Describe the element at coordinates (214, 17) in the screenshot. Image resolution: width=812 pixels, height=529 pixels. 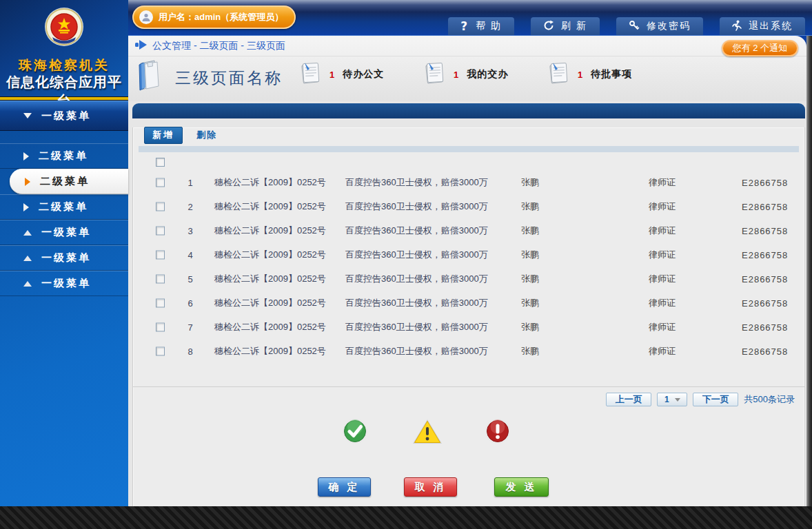
I see `user-badge: 用户名：admin（系统管理员）` at that location.